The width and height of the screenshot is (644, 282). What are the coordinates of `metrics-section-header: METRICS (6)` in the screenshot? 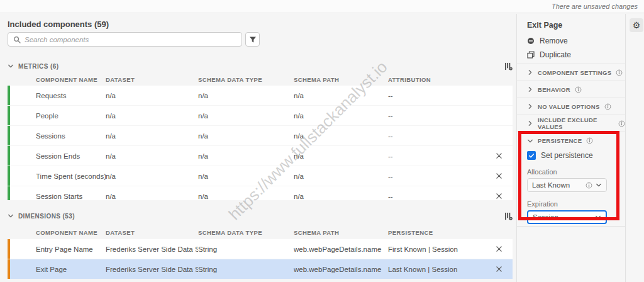 It's located at (260, 66).